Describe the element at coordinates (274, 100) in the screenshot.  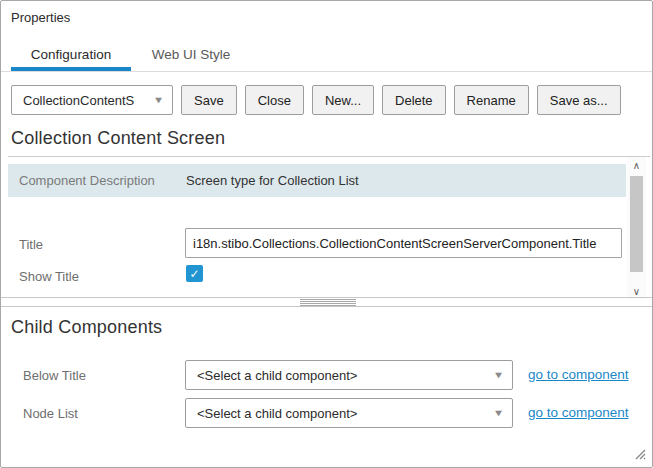
I see `close-button: Close` at that location.